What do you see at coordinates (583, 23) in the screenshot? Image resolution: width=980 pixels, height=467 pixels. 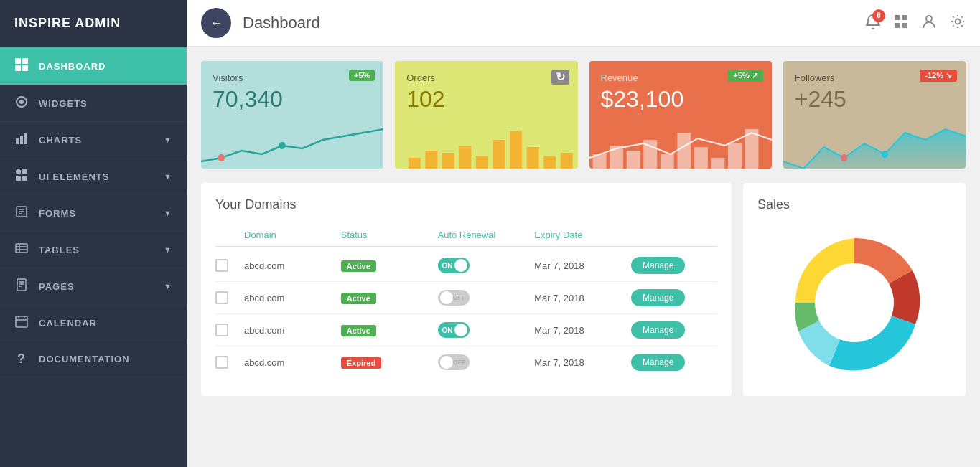 I see `header: ← Dashboard 6` at bounding box center [583, 23].